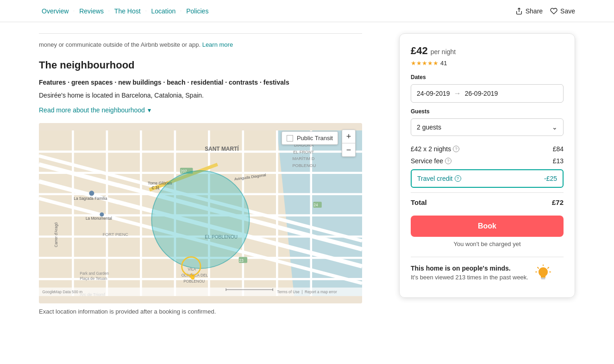  I want to click on check-out-date: 26-09-2019, so click(482, 93).